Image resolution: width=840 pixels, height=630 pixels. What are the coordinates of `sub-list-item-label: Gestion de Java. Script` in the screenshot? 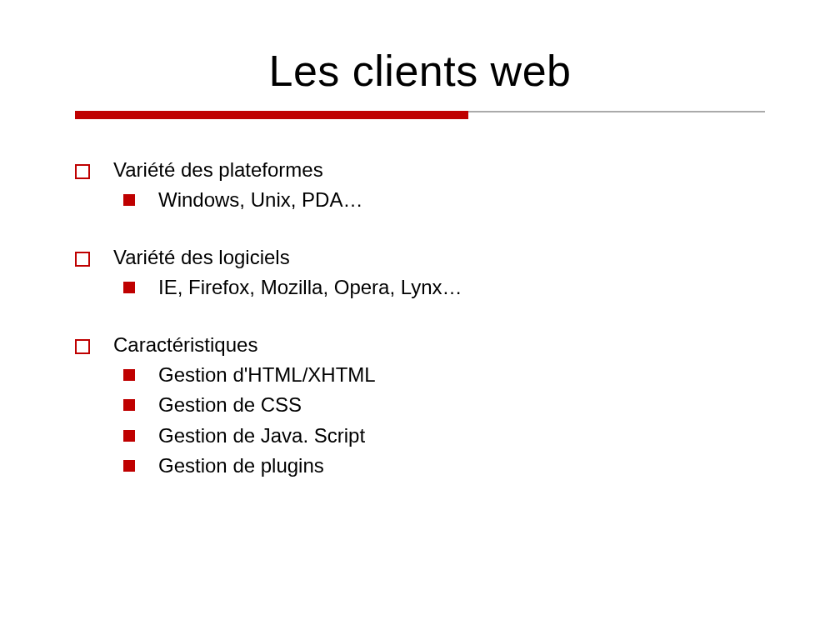 It's located at (462, 436).